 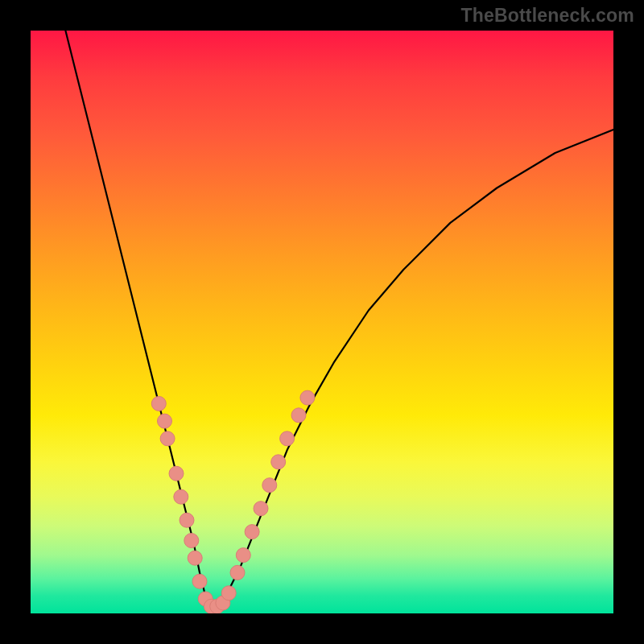 I want to click on watermark-text: TheBottleneck.com, so click(x=547, y=16).